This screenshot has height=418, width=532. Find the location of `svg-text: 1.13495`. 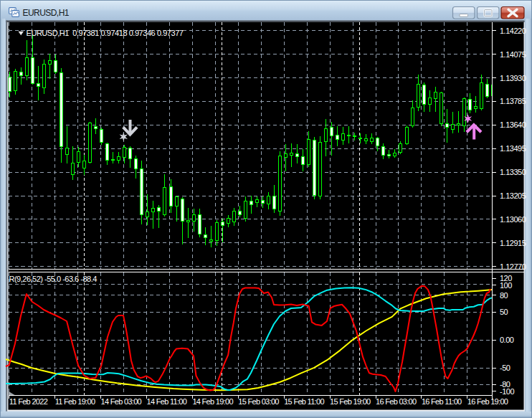

svg-text: 1.13495 is located at coordinates (513, 148).